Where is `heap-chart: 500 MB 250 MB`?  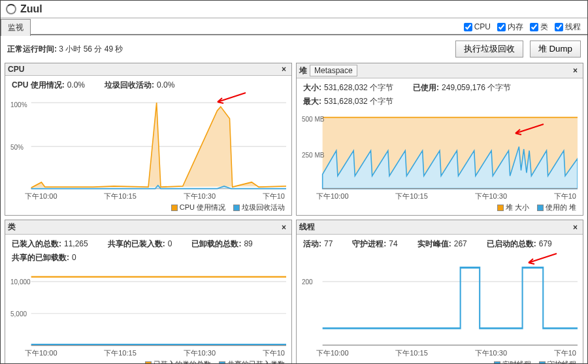
heap-chart: 500 MB 250 MB is located at coordinates (440, 150).